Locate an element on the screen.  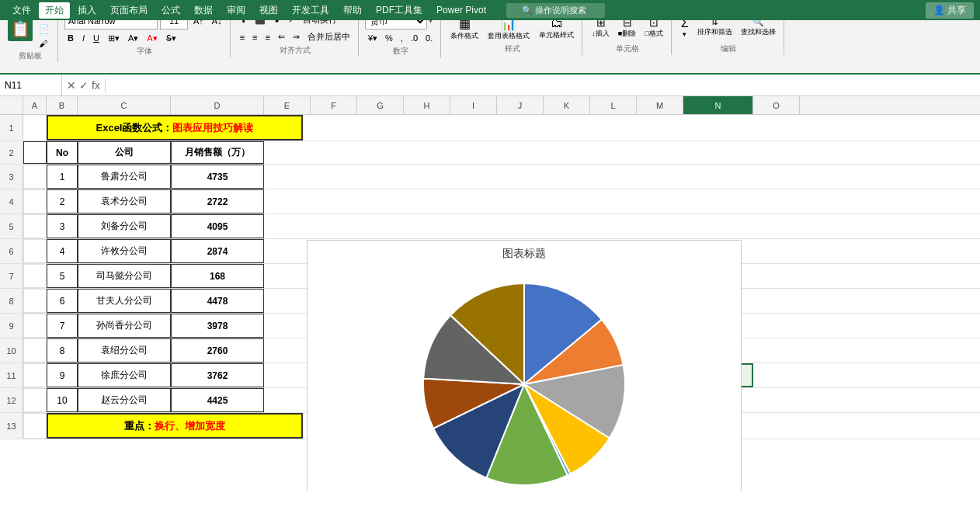
font-name-input is located at coordinates (111, 25).